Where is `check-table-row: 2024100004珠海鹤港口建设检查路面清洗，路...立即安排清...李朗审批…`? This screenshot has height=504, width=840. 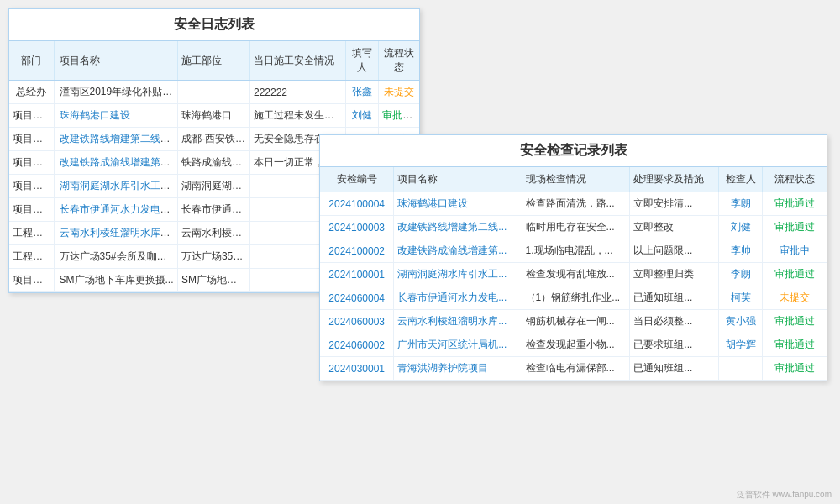
check-table-row: 2024100004珠海鹤港口建设检查路面清洗，路...立即安排清...李朗审批… is located at coordinates (573, 204).